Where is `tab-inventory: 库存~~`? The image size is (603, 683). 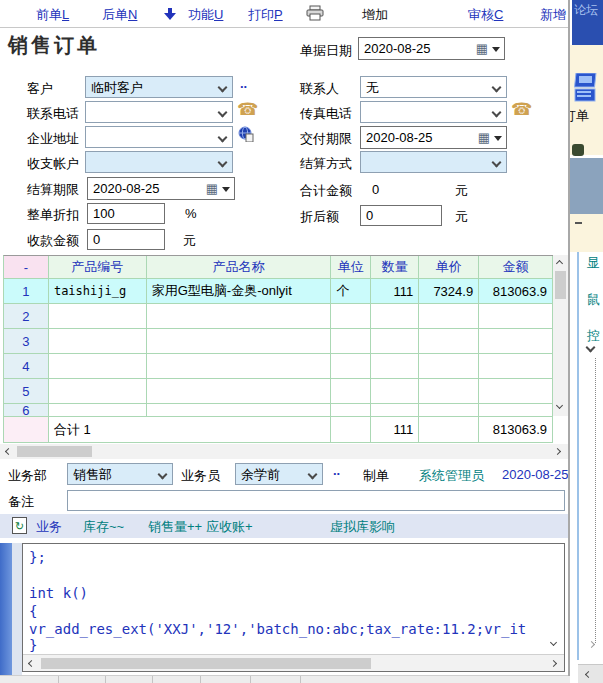
tab-inventory: 库存~~ is located at coordinates (104, 527).